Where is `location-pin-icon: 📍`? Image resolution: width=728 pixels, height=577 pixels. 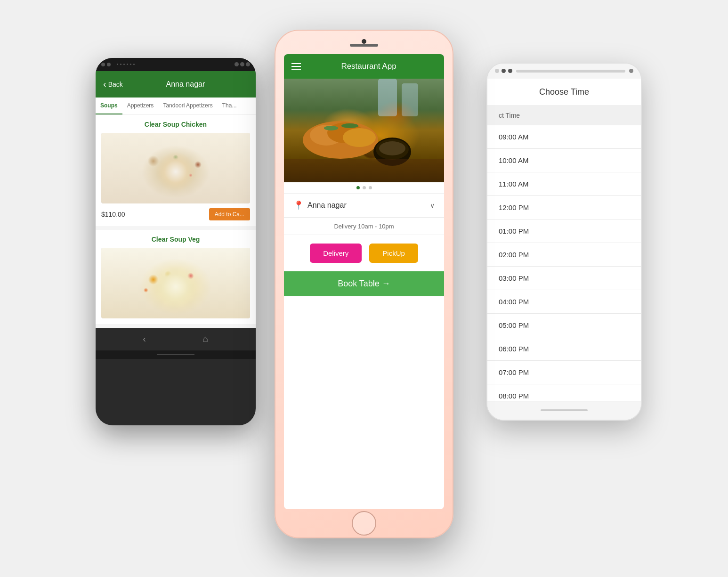
location-pin-icon: 📍 is located at coordinates (299, 205).